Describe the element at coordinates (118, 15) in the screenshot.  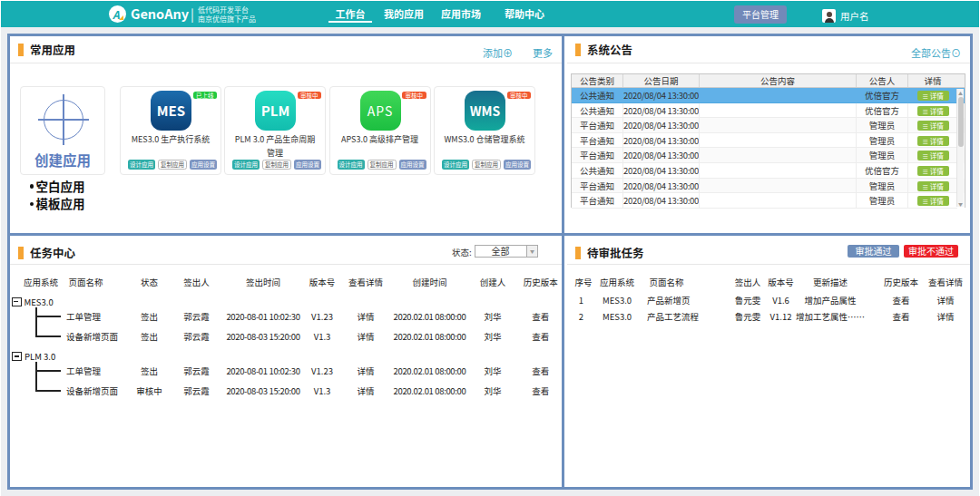
I see `logo: A` at that location.